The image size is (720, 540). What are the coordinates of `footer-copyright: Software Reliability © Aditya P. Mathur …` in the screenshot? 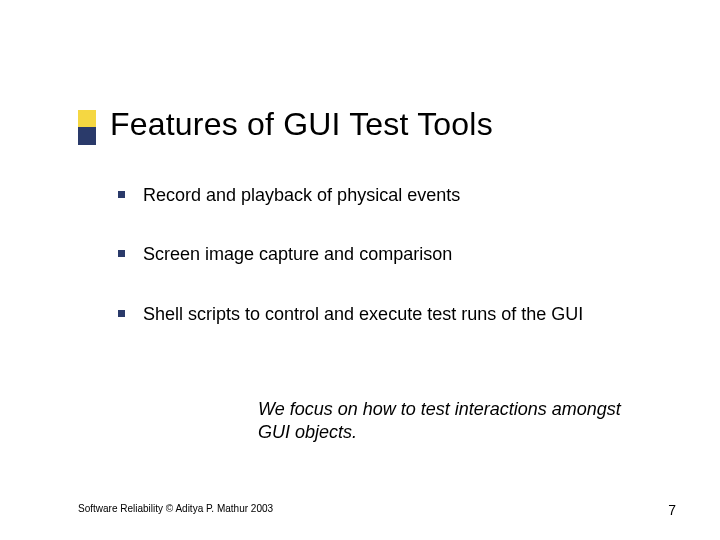 It's located at (176, 508).